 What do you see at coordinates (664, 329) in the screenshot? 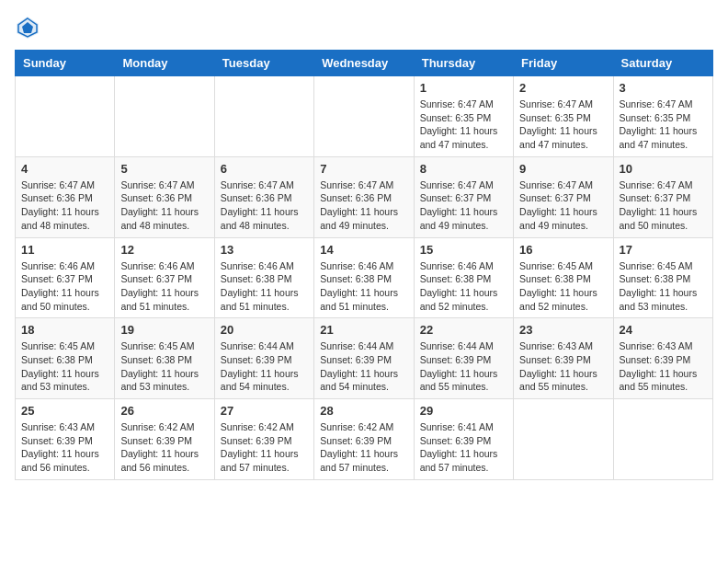
I see `day-number: 24` at bounding box center [664, 329].